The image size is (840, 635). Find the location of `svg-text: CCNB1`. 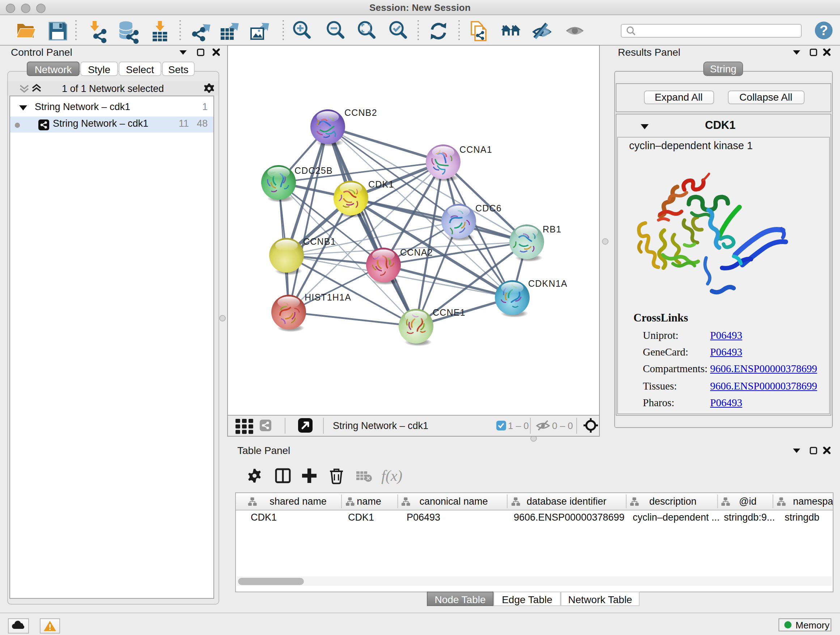

svg-text: CCNB1 is located at coordinates (320, 242).